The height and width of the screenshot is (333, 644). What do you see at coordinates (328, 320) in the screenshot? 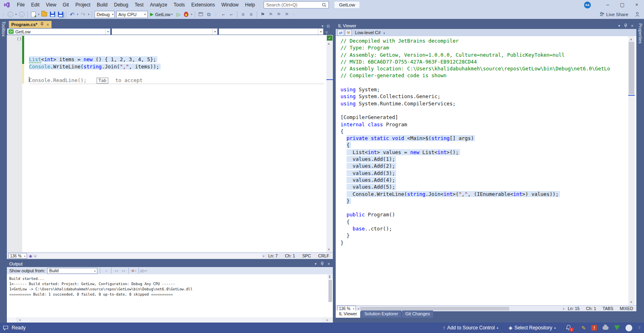
I see `output-hscroll-end: ▸` at bounding box center [328, 320].